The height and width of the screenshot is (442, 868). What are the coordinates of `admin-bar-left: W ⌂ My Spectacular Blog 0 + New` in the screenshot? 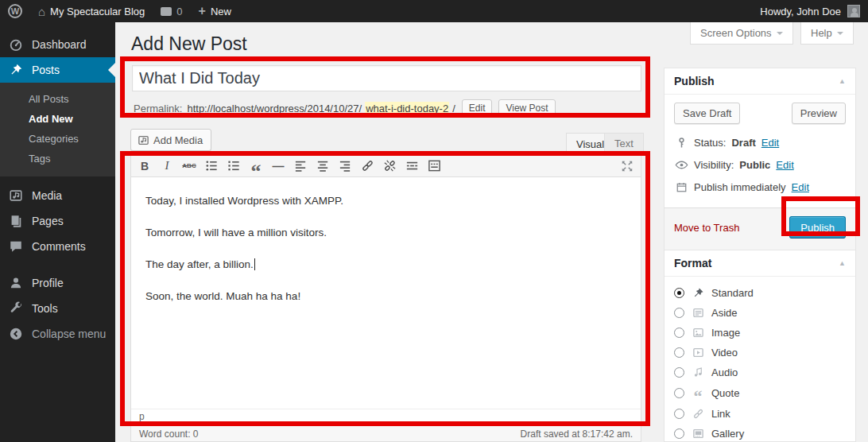 It's located at (119, 11).